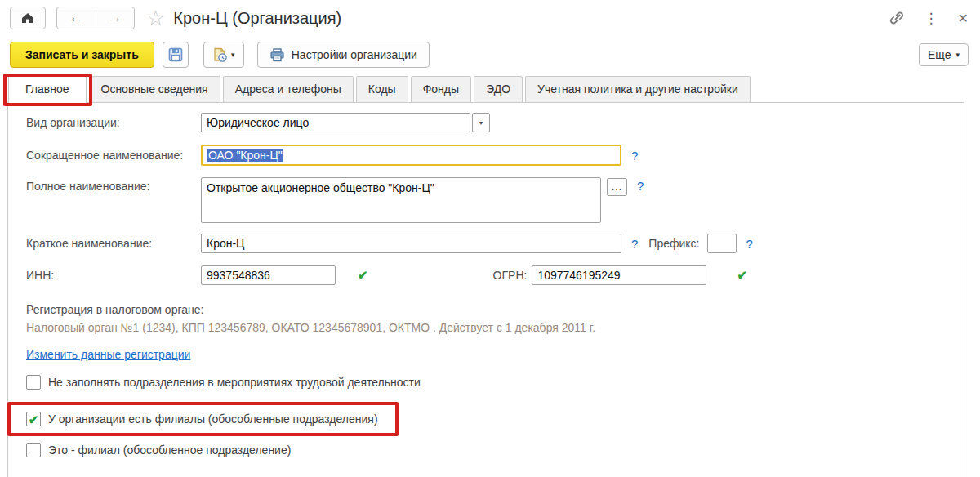 This screenshot has height=477, width=980. What do you see at coordinates (929, 18) in the screenshot?
I see `header-actions: ⋮ ✕` at bounding box center [929, 18].